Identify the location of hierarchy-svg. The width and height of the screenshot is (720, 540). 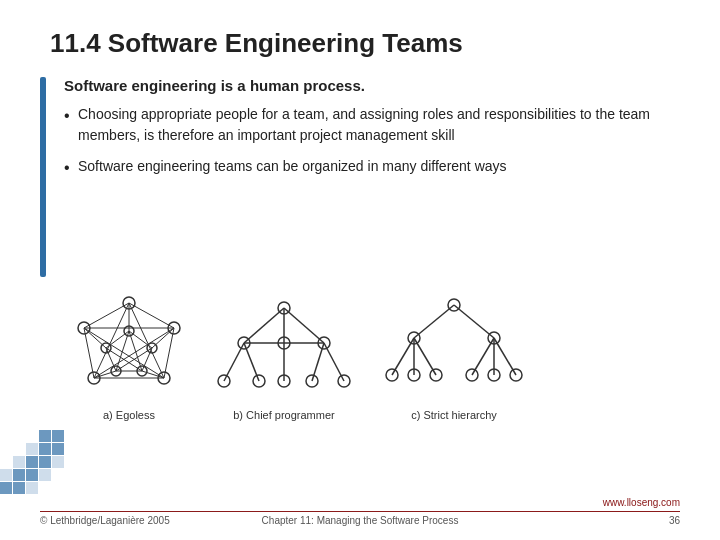
(454, 348).